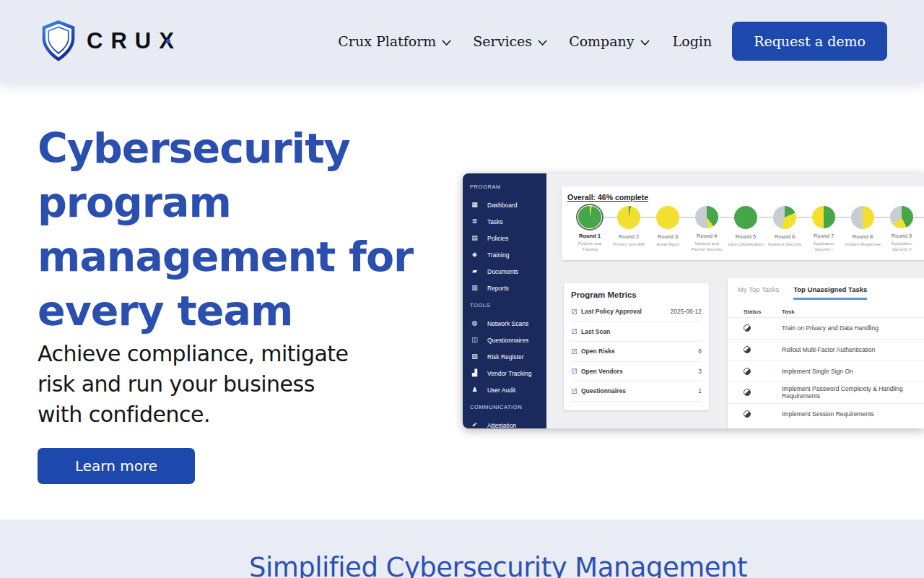  I want to click on nav-crux-platform: Crux Platform, so click(394, 41).